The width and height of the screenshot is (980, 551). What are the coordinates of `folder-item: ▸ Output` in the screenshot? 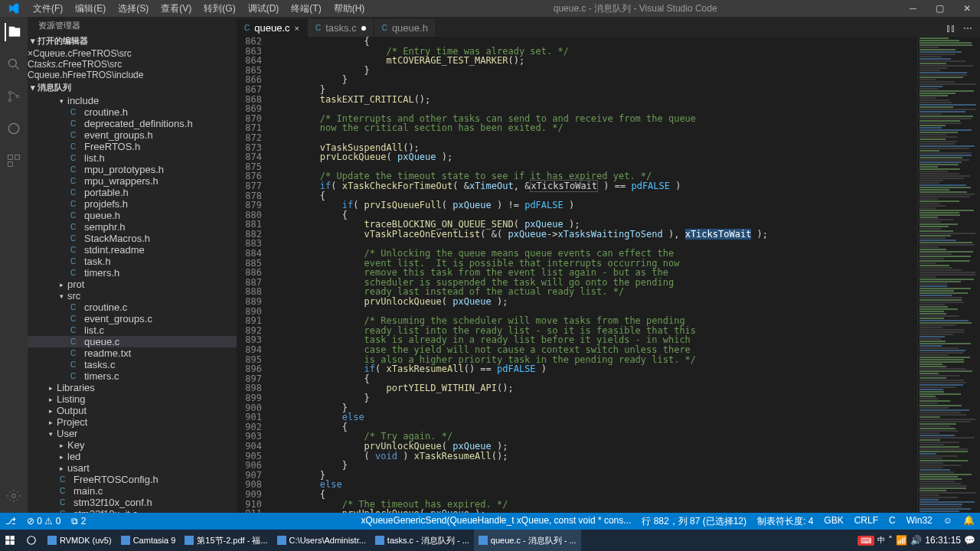 It's located at (132, 410).